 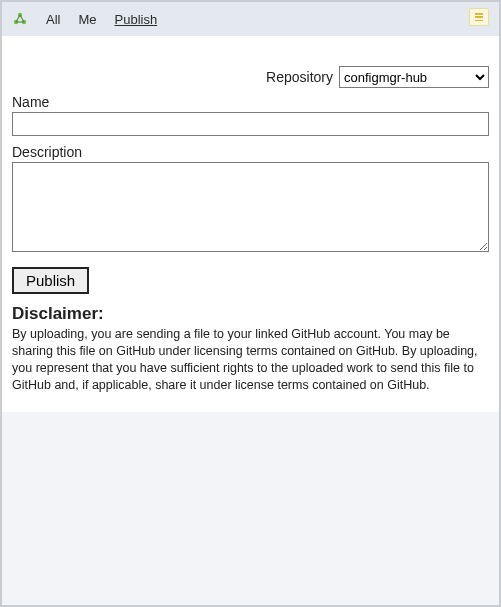 I want to click on community-hub-icon, so click(x=20, y=19).